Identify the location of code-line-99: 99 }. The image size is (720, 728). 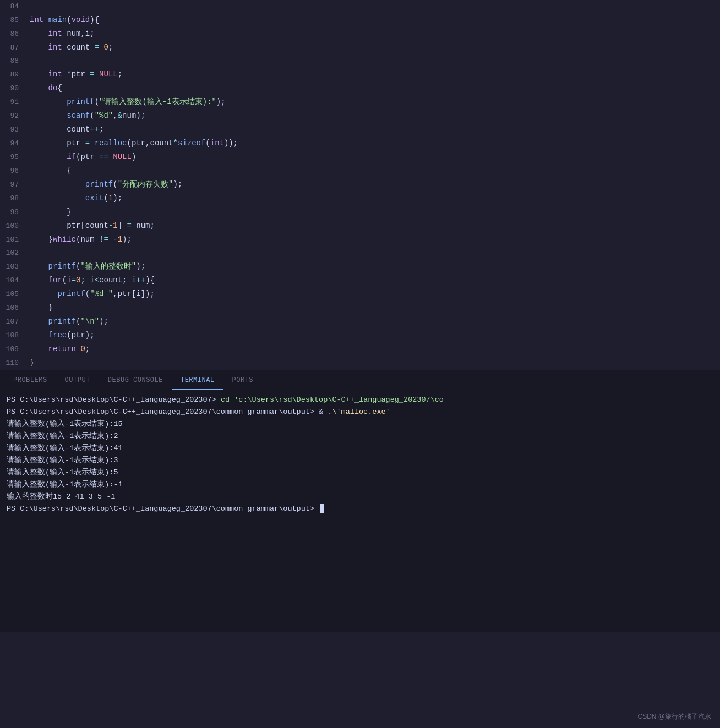
(360, 212).